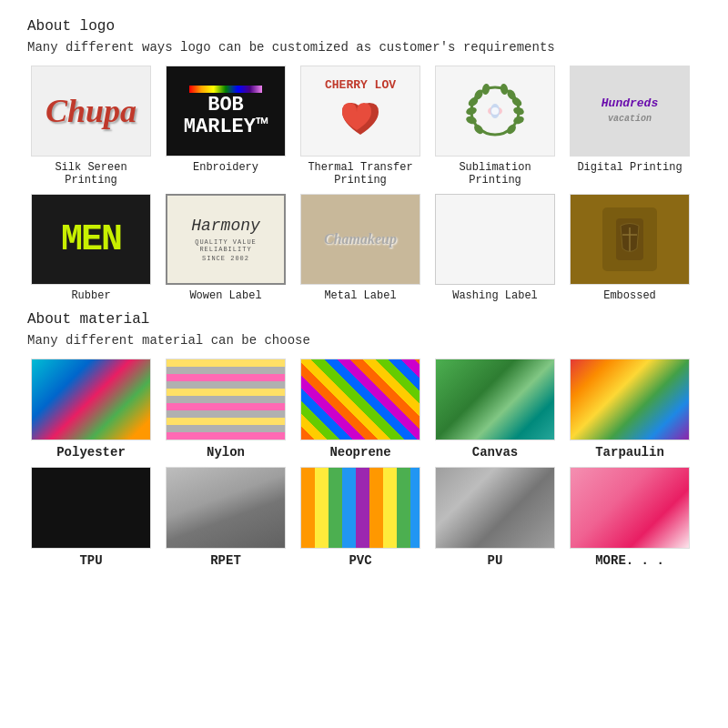 Image resolution: width=728 pixels, height=728 pixels. I want to click on tarpaulin-label: Tarpaulin, so click(630, 452).